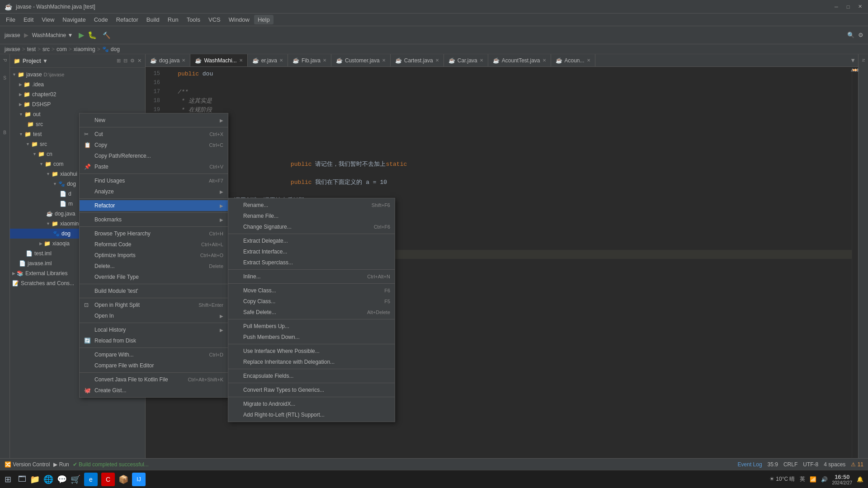 This screenshot has height=488, width=868. Describe the element at coordinates (835, 465) in the screenshot. I see `indent-indicator: 4 spaces` at that location.